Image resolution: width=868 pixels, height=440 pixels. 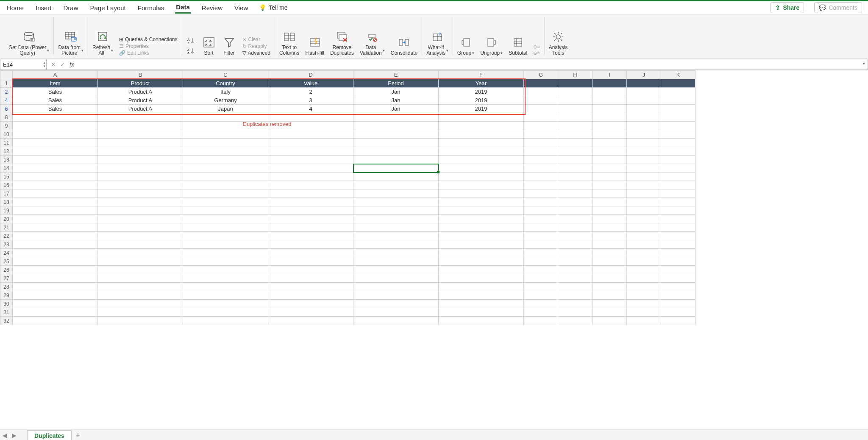 What do you see at coordinates (55, 109) in the screenshot?
I see `cell: Sales` at bounding box center [55, 109].